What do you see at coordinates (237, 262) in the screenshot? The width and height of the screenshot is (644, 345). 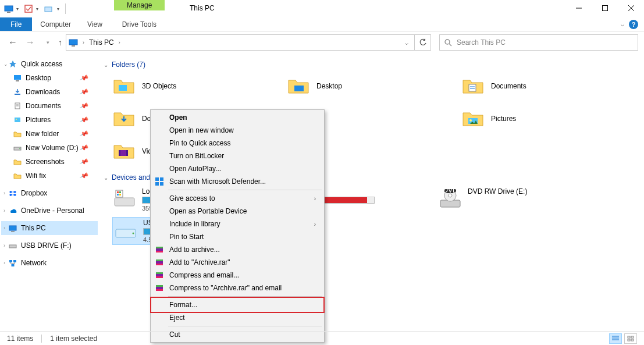 I see `menu-add-rar: Add to "Archive.rar"` at bounding box center [237, 262].